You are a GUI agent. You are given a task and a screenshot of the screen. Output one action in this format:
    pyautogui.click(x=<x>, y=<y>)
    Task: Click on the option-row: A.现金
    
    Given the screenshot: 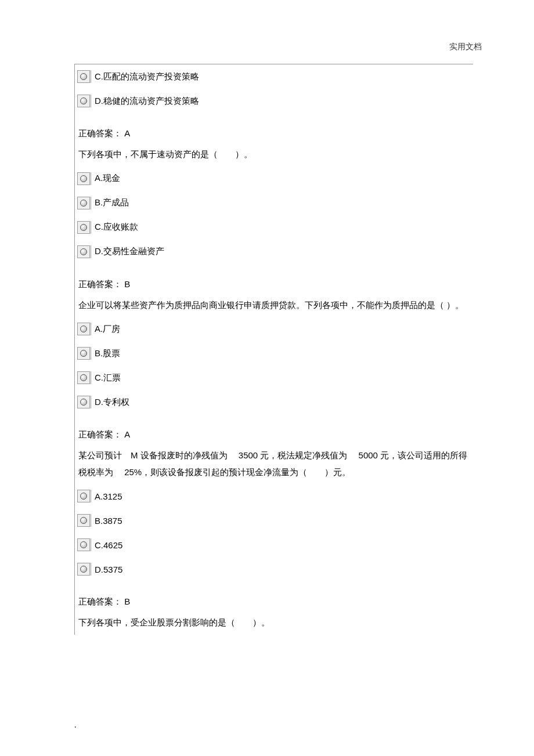 What is the action you would take?
    pyautogui.click(x=275, y=179)
    